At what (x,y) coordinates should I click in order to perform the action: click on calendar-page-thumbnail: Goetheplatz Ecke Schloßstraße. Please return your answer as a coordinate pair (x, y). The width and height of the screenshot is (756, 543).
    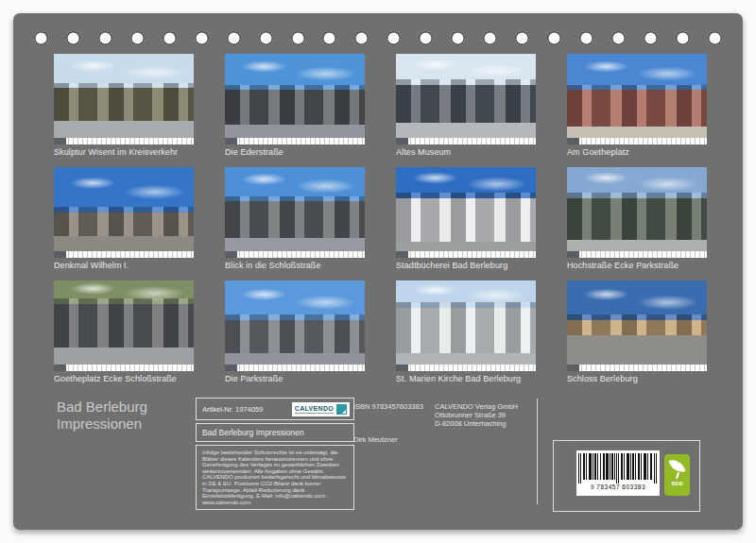
    Looking at the image, I should click on (124, 332).